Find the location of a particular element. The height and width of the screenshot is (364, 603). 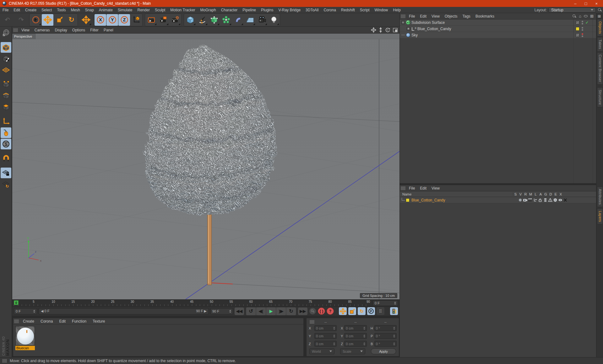

key-pla-toggle: ⠿ is located at coordinates (381, 311).